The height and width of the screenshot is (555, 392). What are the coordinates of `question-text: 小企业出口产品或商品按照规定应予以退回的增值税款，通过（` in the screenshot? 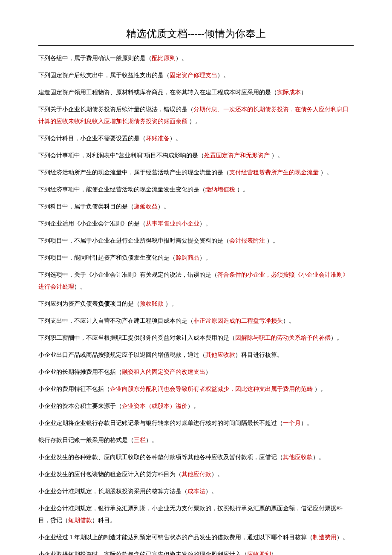 It's located at (122, 355).